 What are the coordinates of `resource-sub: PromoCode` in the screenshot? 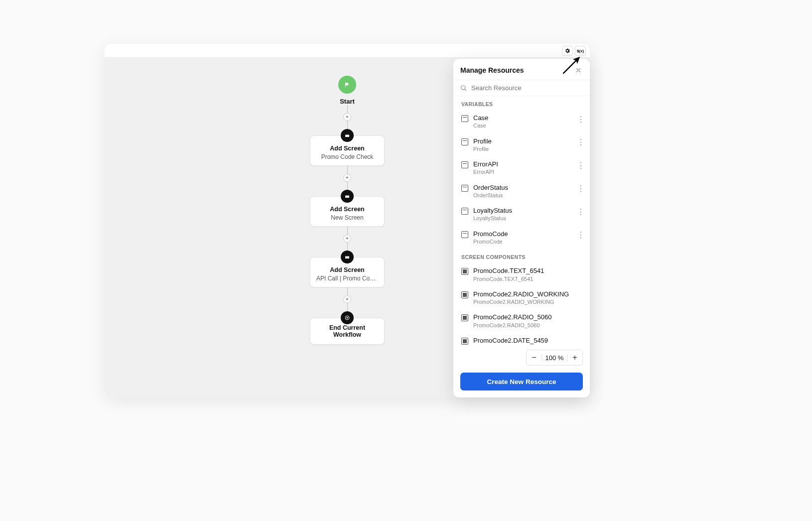 It's located at (522, 242).